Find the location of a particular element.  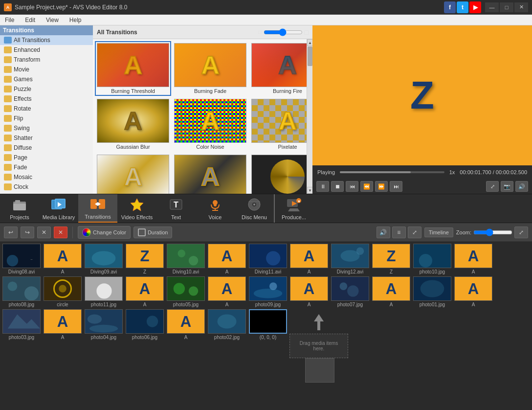

sidebar-item-clock: Clock is located at coordinates (46, 187).